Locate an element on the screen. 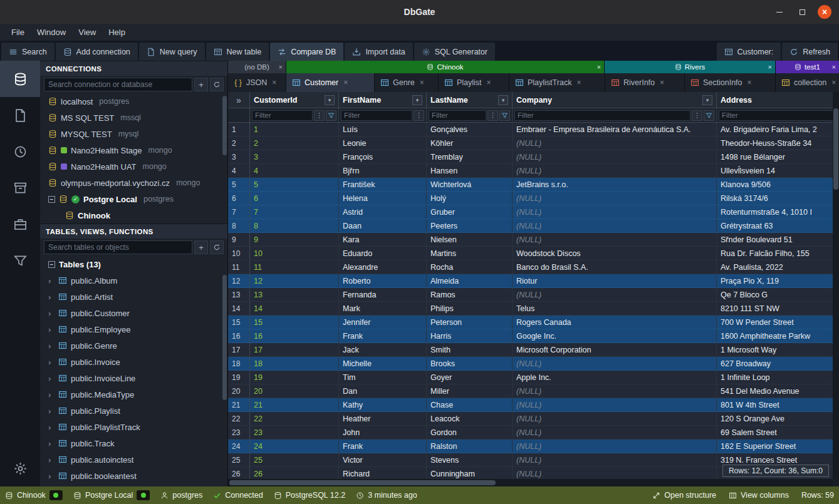 Image resolution: width=839 pixels, height=504 pixels. connection-item-localhost: localhostpostgres is located at coordinates (134, 101).